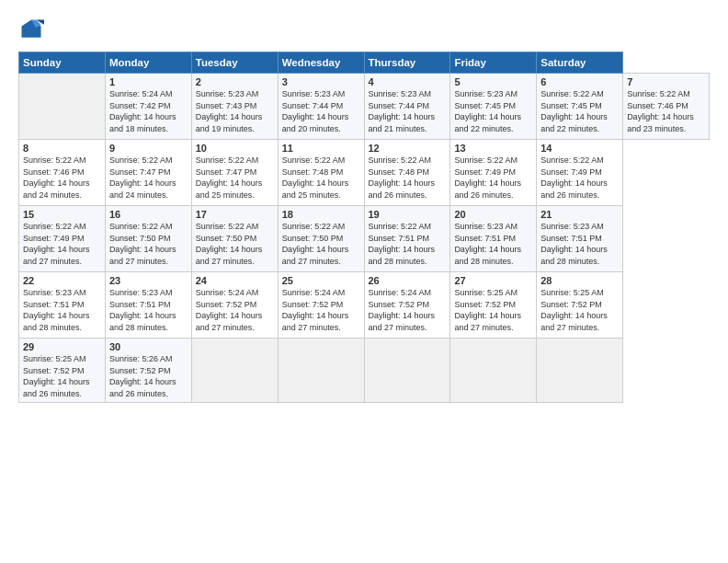 The width and height of the screenshot is (728, 563). What do you see at coordinates (149, 347) in the screenshot?
I see `day-number: 30` at bounding box center [149, 347].